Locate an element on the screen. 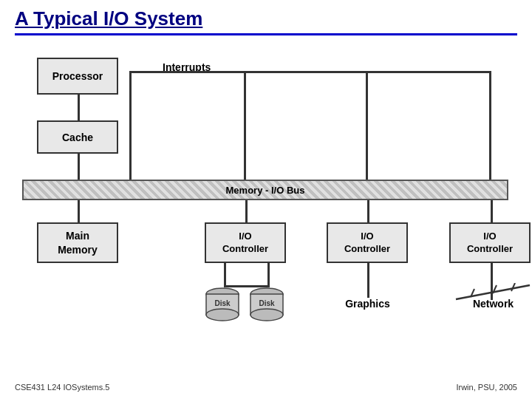  bus-to-io2 is located at coordinates (368, 211).